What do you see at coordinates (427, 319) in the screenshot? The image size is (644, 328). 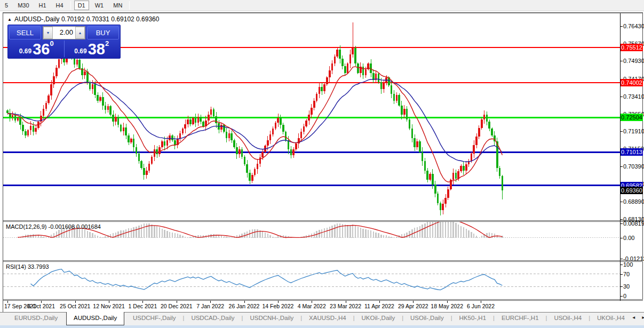 I see `tab-usoil-daily: USOil-,Daily` at bounding box center [427, 319].